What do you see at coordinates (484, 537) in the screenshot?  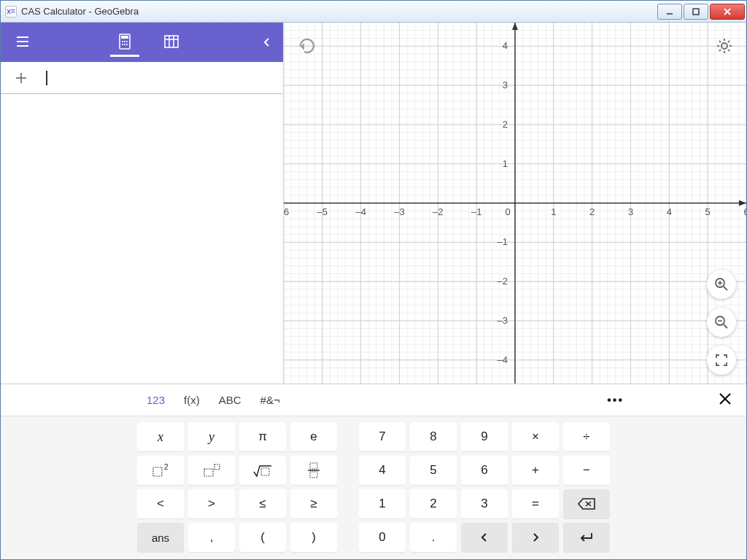 I see `key-left` at bounding box center [484, 537].